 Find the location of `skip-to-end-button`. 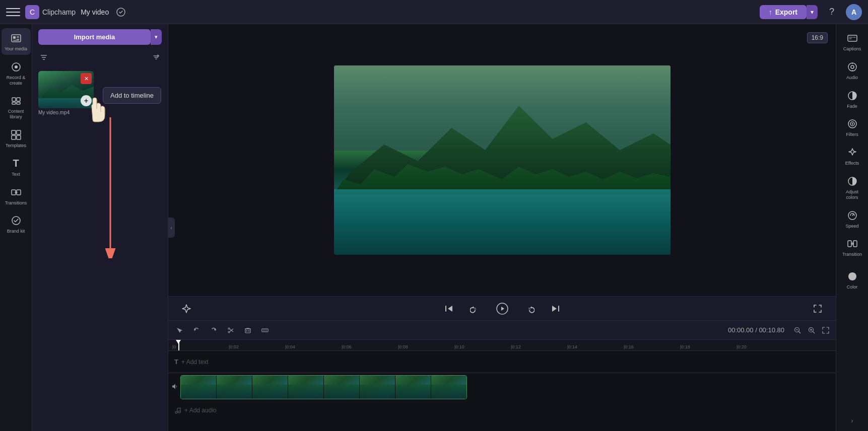

skip-to-end-button is located at coordinates (556, 309).